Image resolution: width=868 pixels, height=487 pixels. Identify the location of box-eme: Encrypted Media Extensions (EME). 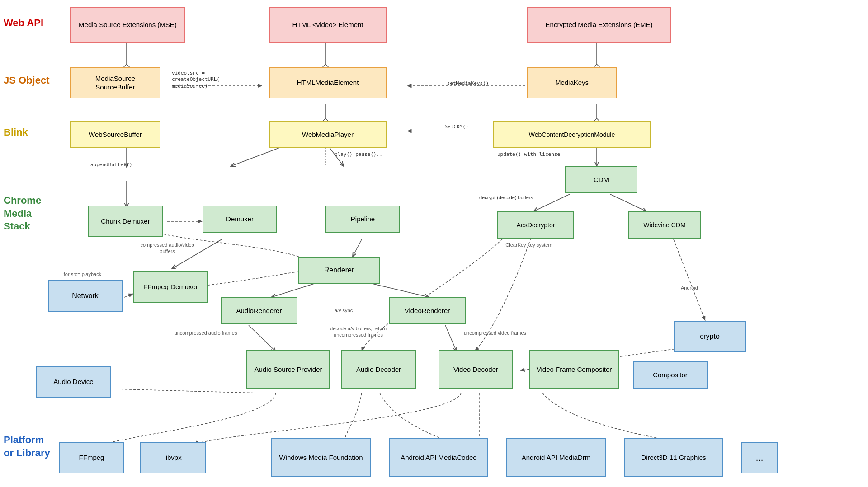
(599, 25).